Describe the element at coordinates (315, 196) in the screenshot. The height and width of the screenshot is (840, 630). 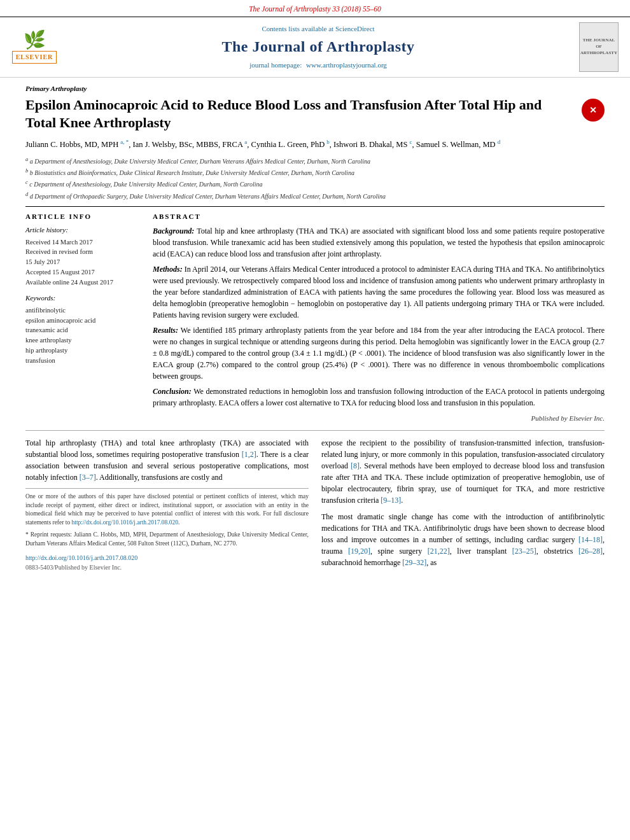
I see `affil-d: d d Department of Orthopaedic Surgery, D…` at that location.